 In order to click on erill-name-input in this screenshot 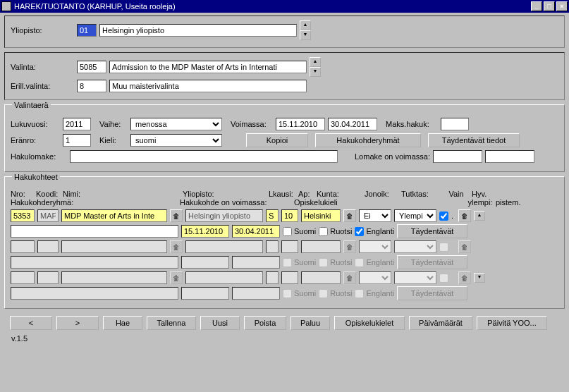, I will do `click(208, 86)`.